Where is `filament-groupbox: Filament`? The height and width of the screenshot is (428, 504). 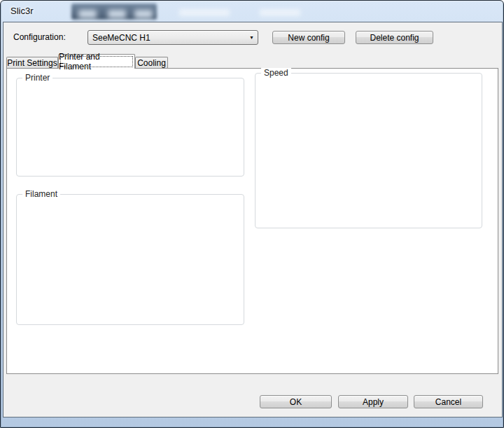
filament-groupbox: Filament is located at coordinates (130, 259).